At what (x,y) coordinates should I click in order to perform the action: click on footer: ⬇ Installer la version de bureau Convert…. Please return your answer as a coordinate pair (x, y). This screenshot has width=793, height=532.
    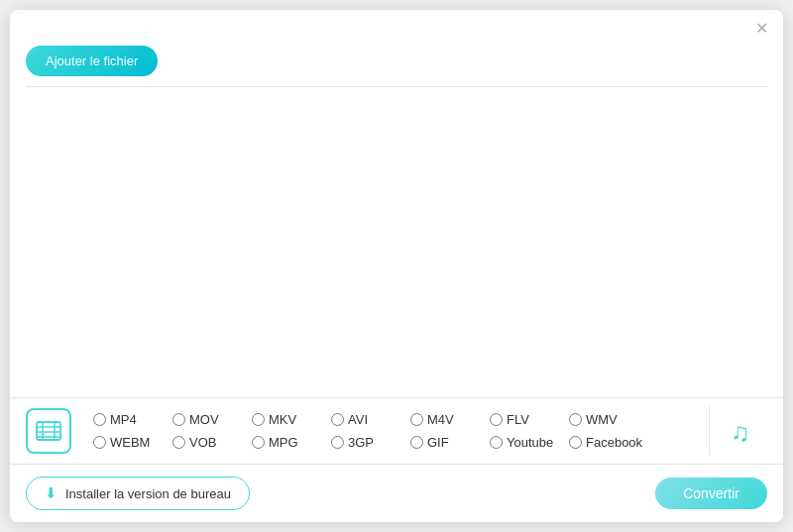
    Looking at the image, I should click on (396, 493).